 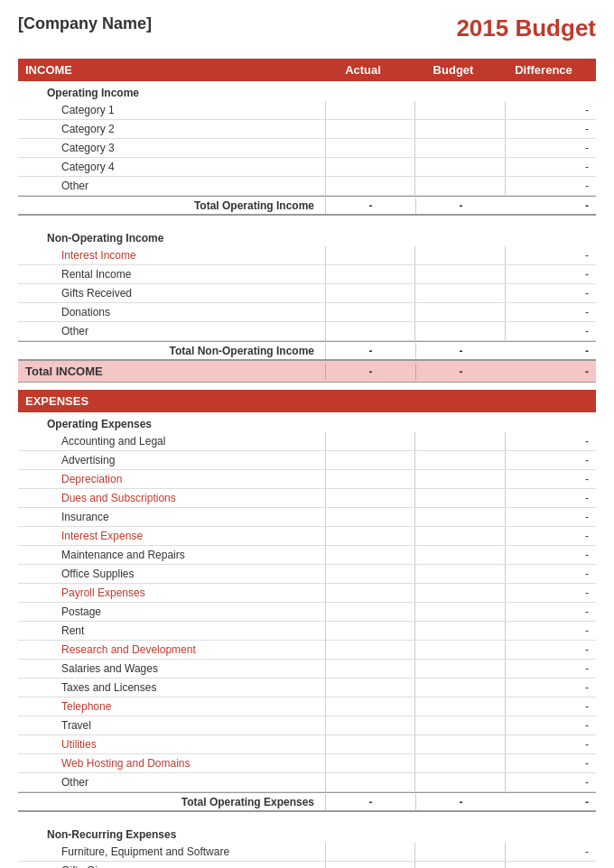 What do you see at coordinates (172, 612) in the screenshot?
I see `row-label: Postage` at bounding box center [172, 612].